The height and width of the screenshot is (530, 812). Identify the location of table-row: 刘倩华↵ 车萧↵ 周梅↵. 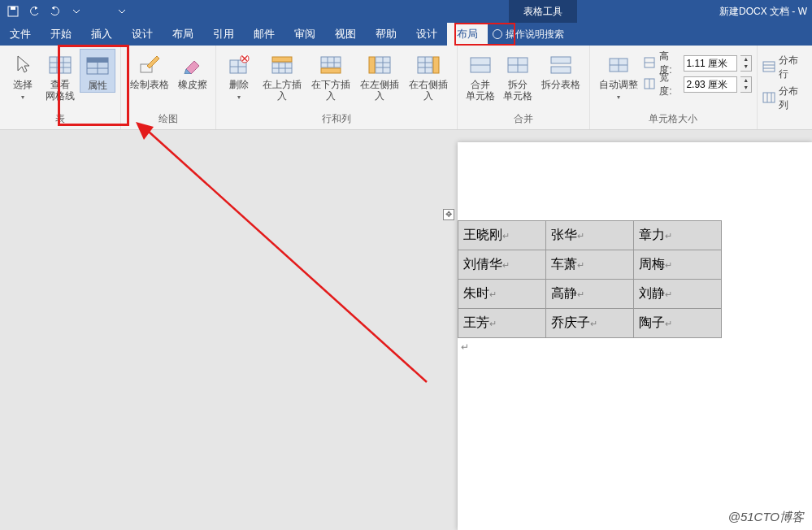
(590, 265).